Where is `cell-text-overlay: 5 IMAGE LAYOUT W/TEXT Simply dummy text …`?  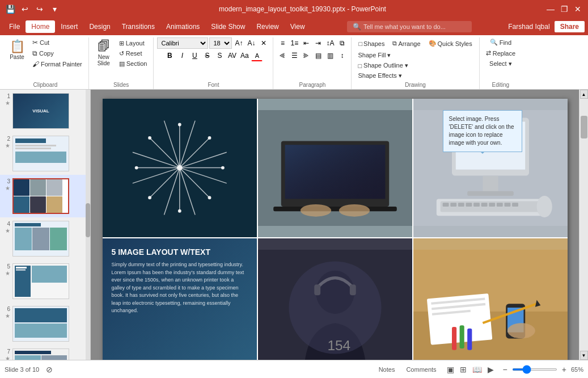 cell-text-overlay: 5 IMAGE LAYOUT W/TEXT Simply dummy text … is located at coordinates (180, 299).